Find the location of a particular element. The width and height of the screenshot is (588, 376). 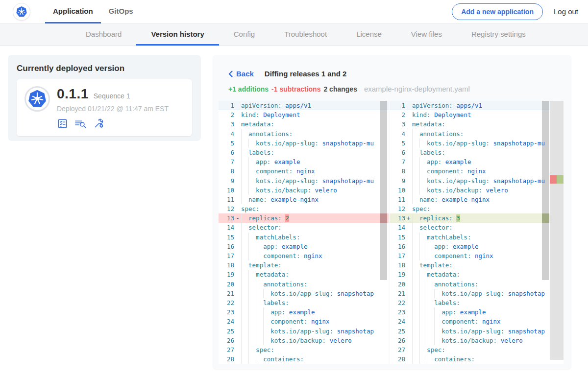

top-bar: ApplicationGitOps Add a new application … is located at coordinates (294, 12).